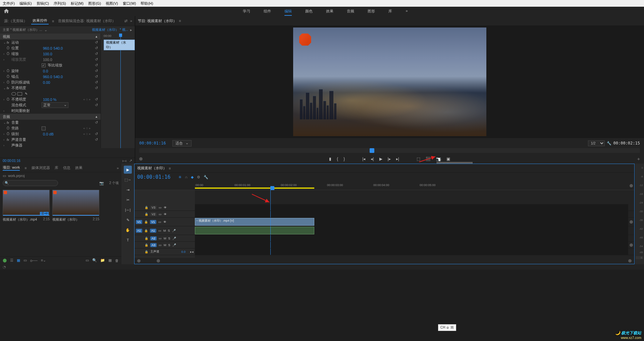 This screenshot has height=341, width=644. Describe the element at coordinates (182, 144) in the screenshot. I see `fit-dropdown: 适合⌄` at that location.